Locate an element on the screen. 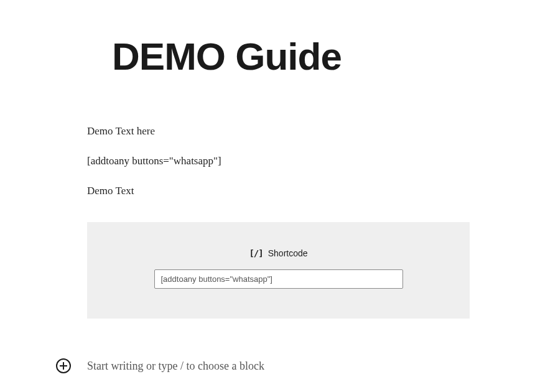 The image size is (558, 392). add-block-button is located at coordinates (63, 366).